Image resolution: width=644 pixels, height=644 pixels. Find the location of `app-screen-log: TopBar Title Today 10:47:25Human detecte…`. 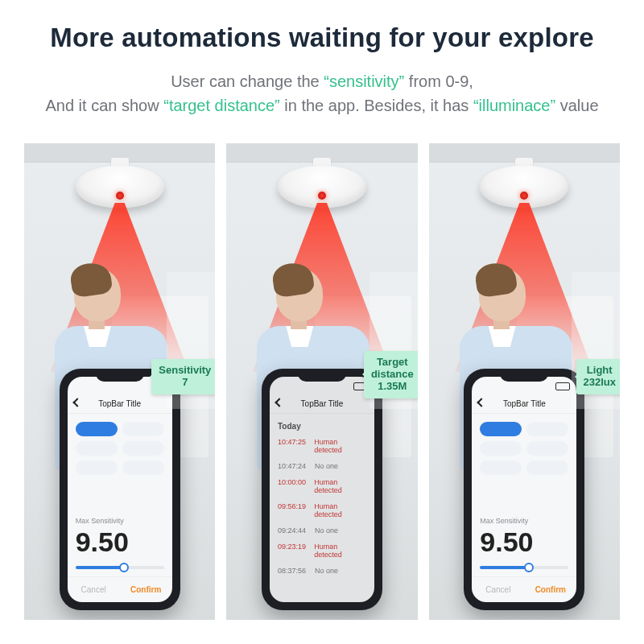

app-screen-log: TopBar Title Today 10:47:25Human detecte… is located at coordinates (322, 489).